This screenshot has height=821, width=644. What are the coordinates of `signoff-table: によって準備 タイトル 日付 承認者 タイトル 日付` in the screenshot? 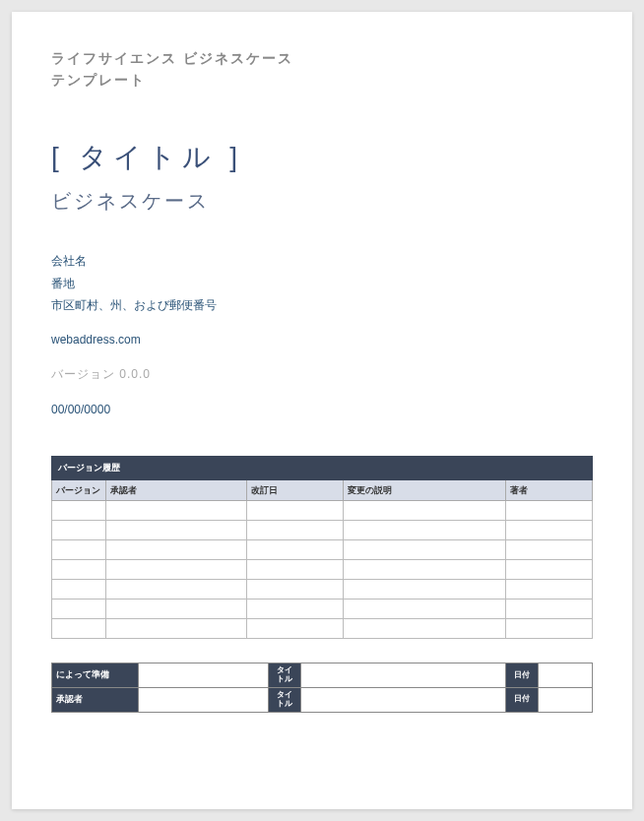 It's located at (322, 687).